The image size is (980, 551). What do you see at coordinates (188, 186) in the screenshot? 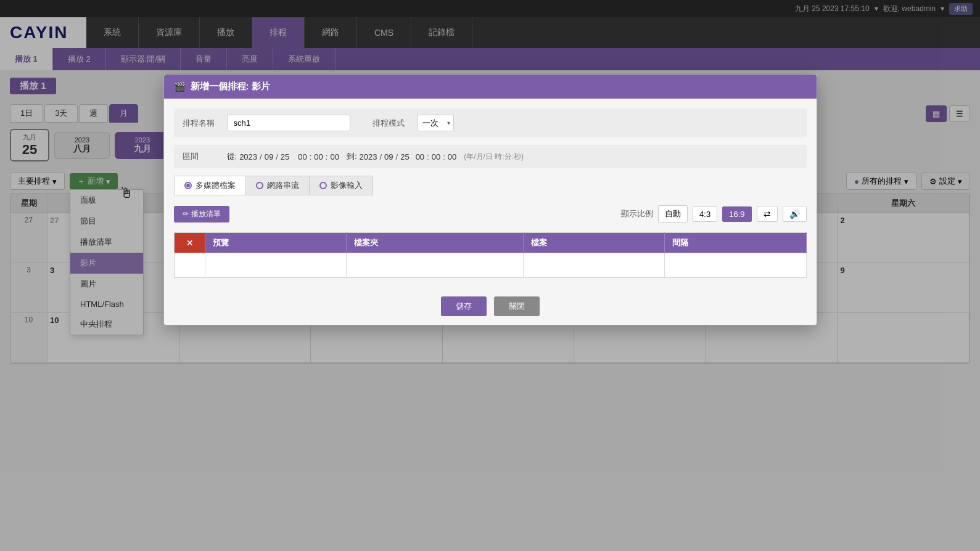
I see `radio-dot-multimedia` at bounding box center [188, 186].